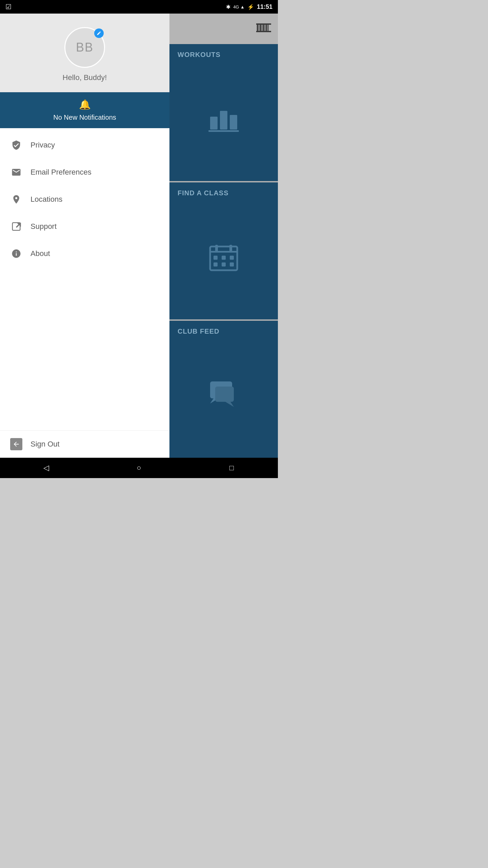 This screenshot has height=868, width=488. I want to click on right-top-bar, so click(224, 29).